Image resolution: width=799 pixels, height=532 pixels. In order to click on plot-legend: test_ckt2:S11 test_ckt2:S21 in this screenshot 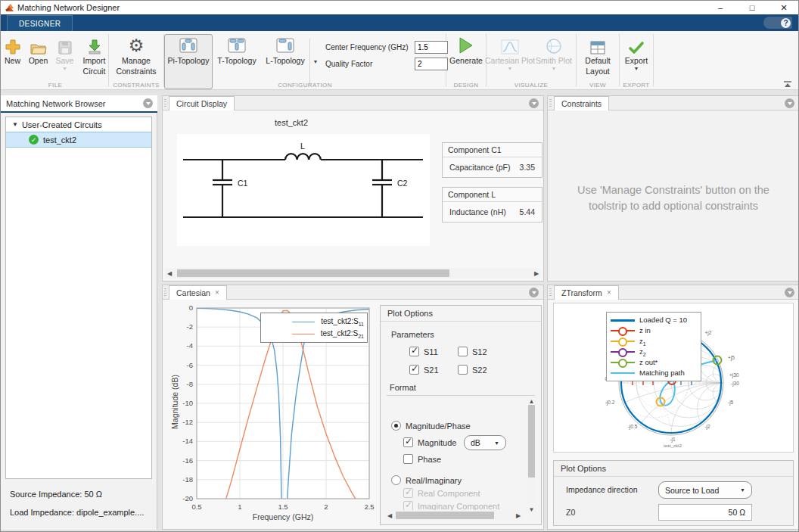, I will do `click(314, 328)`.